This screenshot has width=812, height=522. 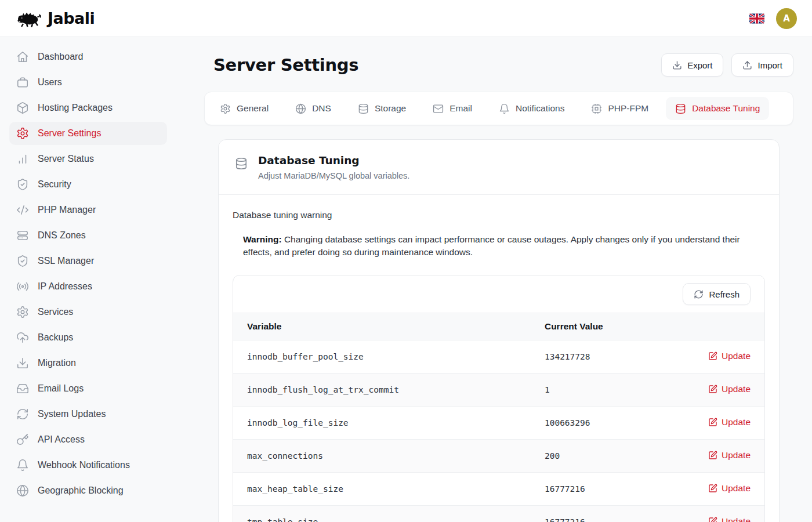 I want to click on upload-icon, so click(x=747, y=65).